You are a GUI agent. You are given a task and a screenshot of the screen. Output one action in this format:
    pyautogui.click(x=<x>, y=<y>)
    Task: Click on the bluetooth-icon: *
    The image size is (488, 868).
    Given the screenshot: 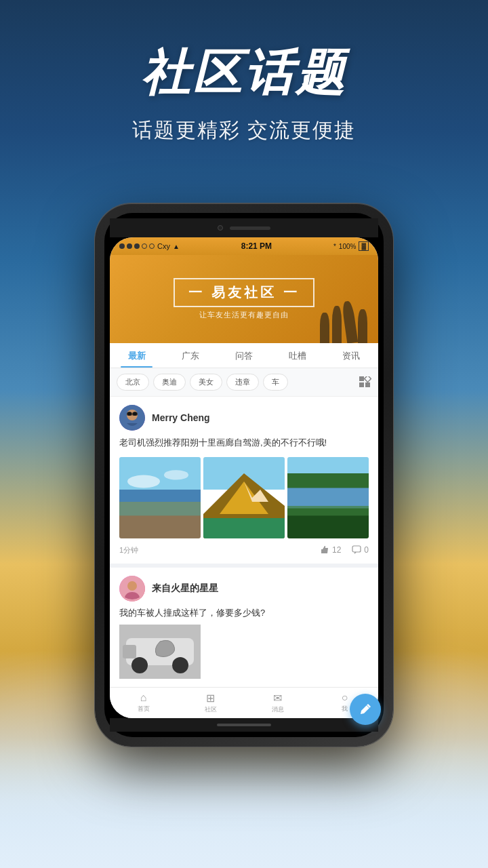 What is the action you would take?
    pyautogui.click(x=335, y=247)
    